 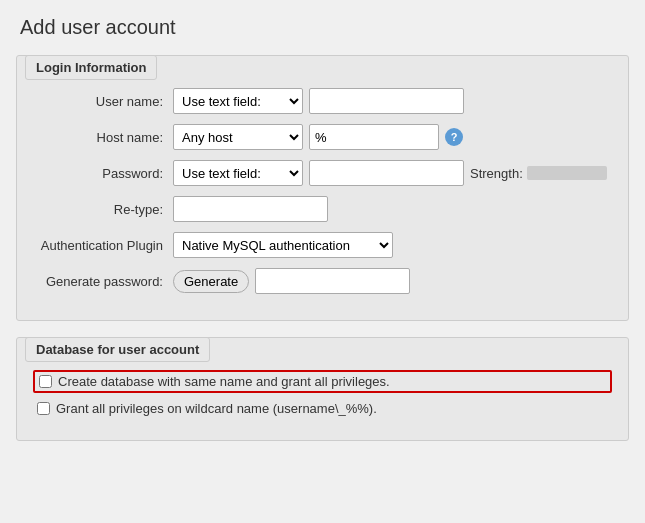 What do you see at coordinates (103, 282) in the screenshot?
I see `generate-password-label: Generate password:` at bounding box center [103, 282].